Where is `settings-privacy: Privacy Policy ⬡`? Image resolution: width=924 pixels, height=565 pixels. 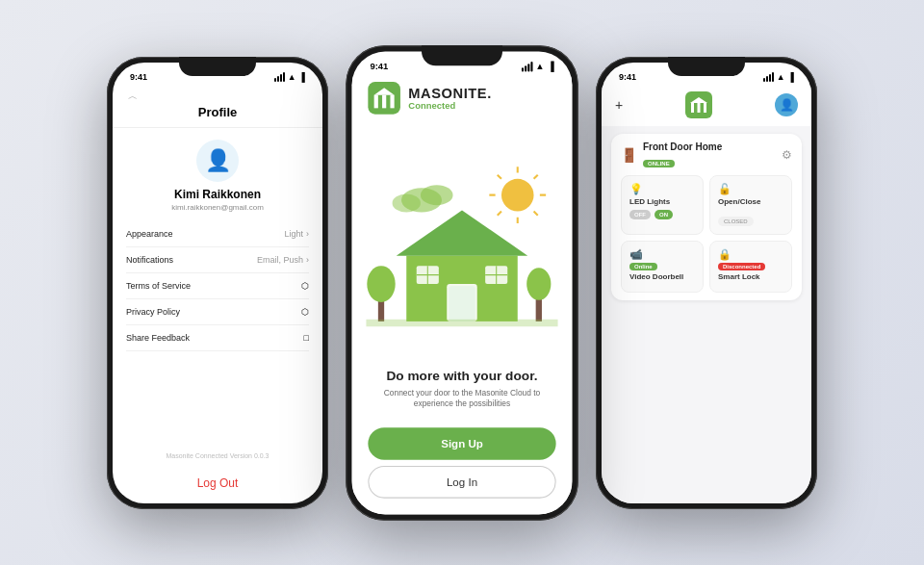
settings-privacy: Privacy Policy ⬡ is located at coordinates (218, 312).